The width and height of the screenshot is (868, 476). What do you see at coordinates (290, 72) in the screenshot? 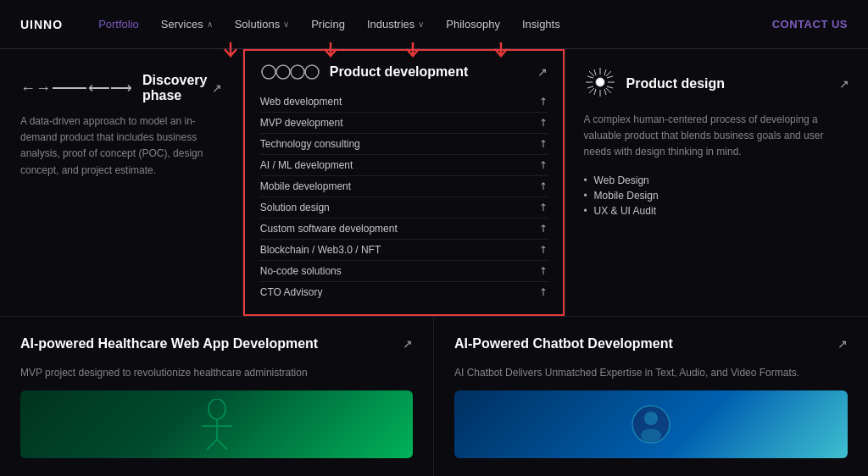
I see `product-dev-icon` at bounding box center [290, 72].